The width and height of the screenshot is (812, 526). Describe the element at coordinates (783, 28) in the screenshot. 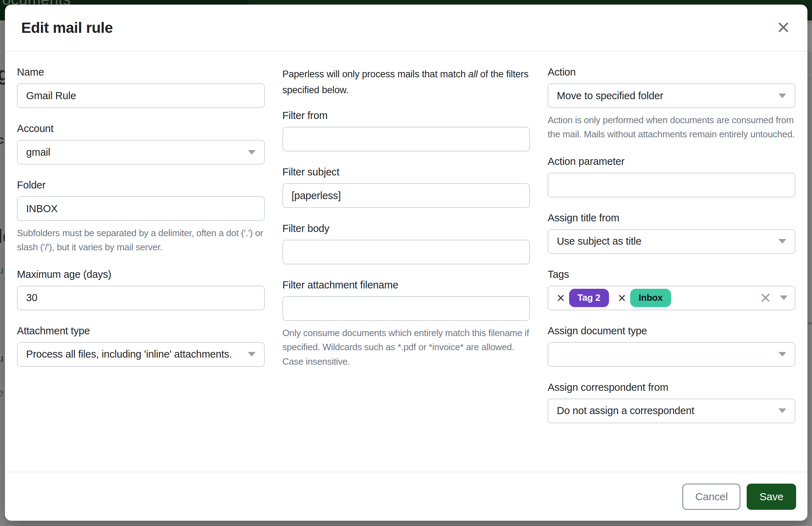

I see `close-icon: ✕` at that location.